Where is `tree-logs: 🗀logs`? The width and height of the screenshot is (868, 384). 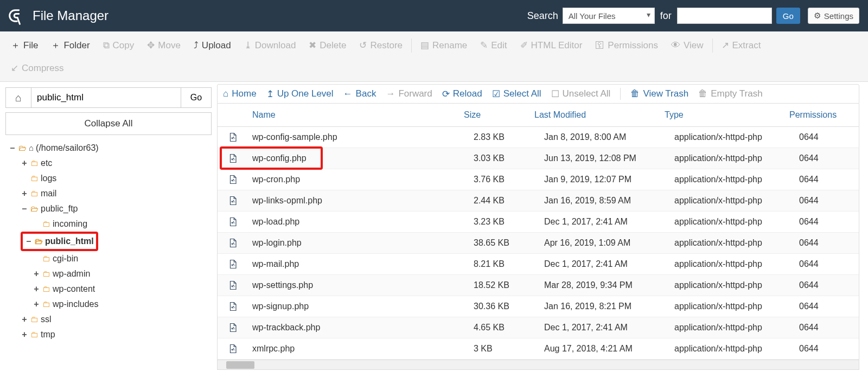
tree-logs: 🗀logs is located at coordinates (116, 178).